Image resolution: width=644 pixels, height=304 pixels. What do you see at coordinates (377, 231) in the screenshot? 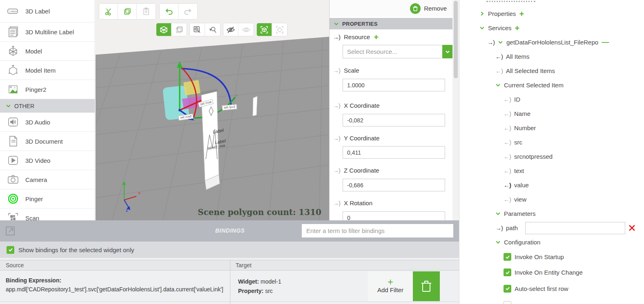
I see `bindings-filter-input` at bounding box center [377, 231].